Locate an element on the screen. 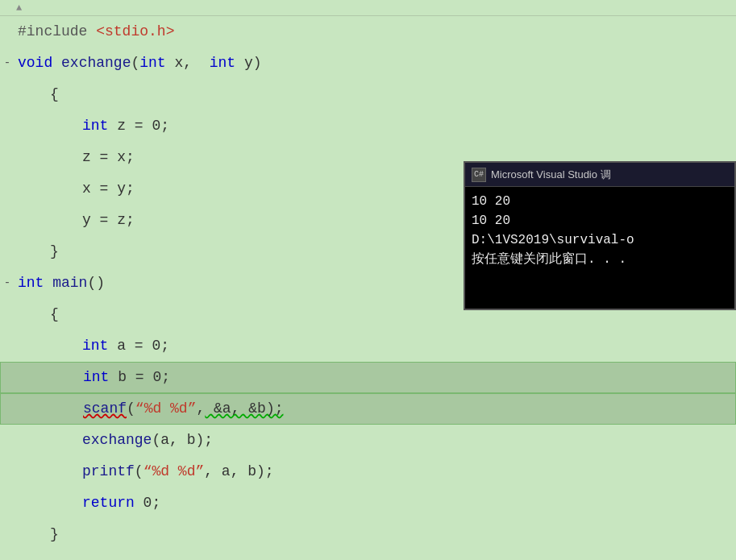  code-token: scanf is located at coordinates (105, 409).